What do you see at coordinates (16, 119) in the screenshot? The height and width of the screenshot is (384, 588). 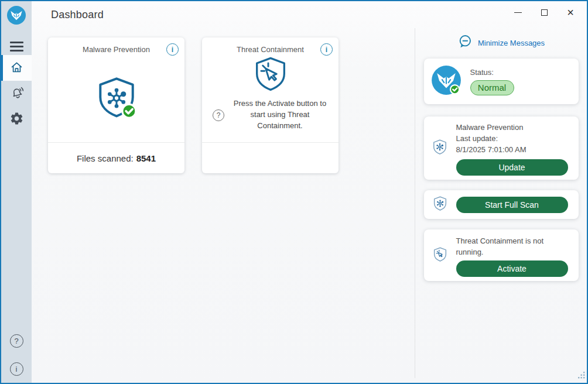 I see `sidebar-item-settings` at bounding box center [16, 119].